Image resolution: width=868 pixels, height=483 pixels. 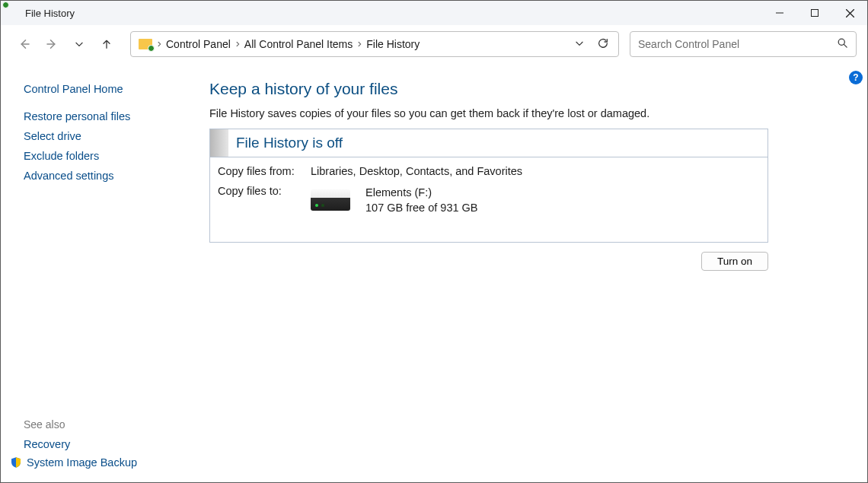 What do you see at coordinates (422, 192) in the screenshot?
I see `drive-name: Elements (F:)` at bounding box center [422, 192].